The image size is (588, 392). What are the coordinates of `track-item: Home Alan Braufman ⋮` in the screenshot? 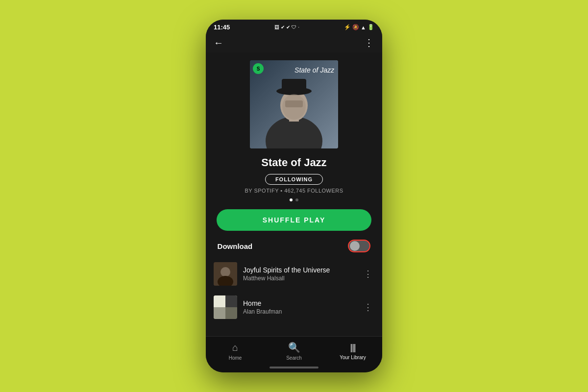 It's located at (294, 307).